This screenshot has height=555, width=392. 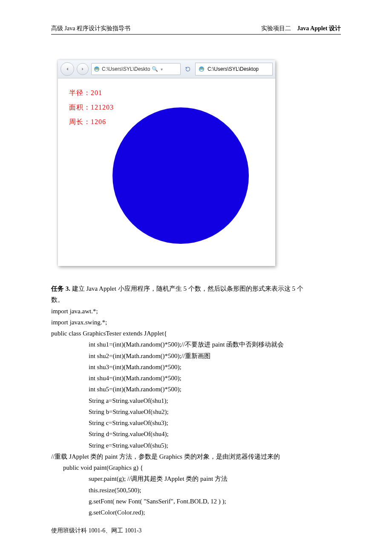 I want to click on code-line: String a=String.valueOf(shu1);, so click(x=196, y=401).